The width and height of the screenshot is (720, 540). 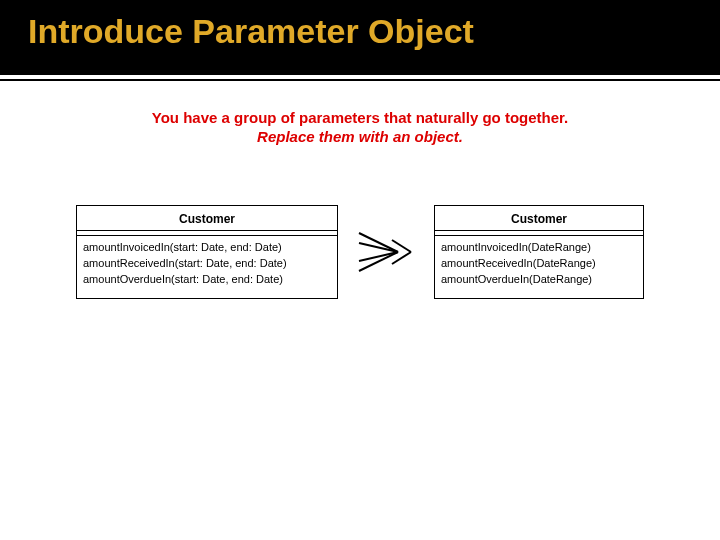 I want to click on slide-title: Introduce Parameter Object, so click(x=374, y=32).